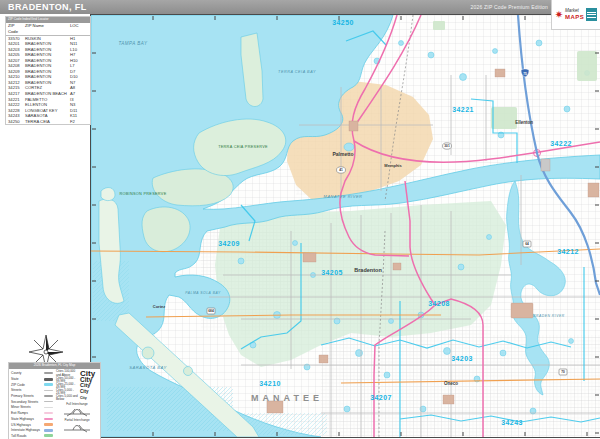  I want to click on logo-wordmark: Market MAPS, so click(574, 14).